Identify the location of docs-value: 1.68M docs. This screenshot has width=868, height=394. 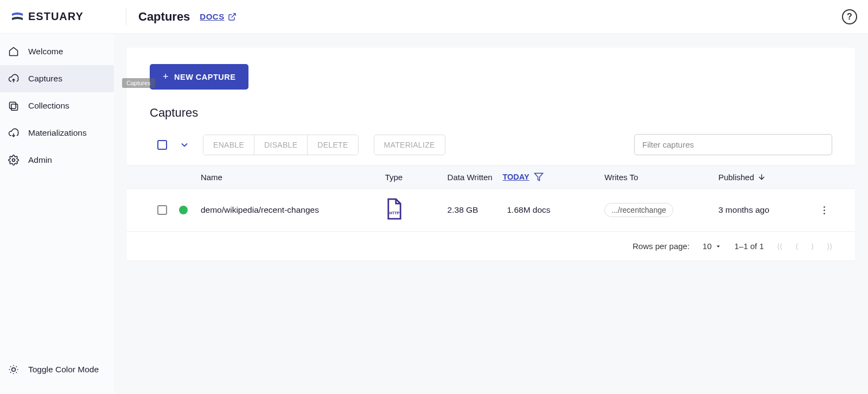
(556, 210).